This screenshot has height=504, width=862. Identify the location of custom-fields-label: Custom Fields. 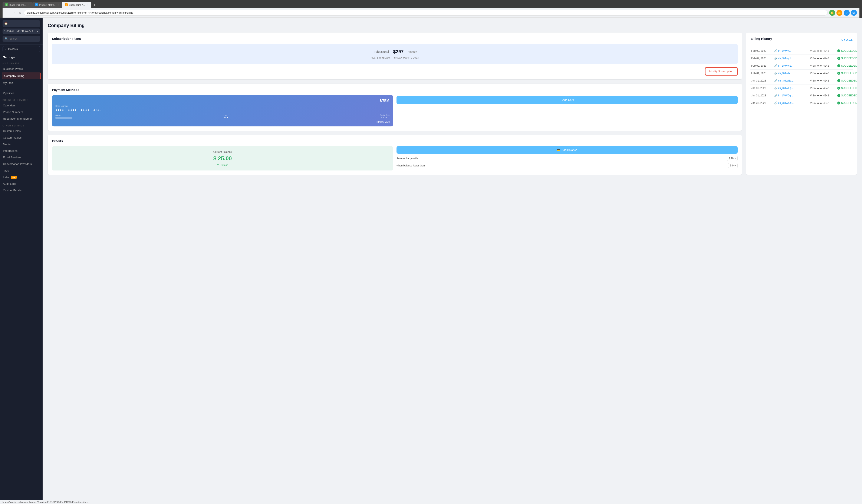
(12, 131).